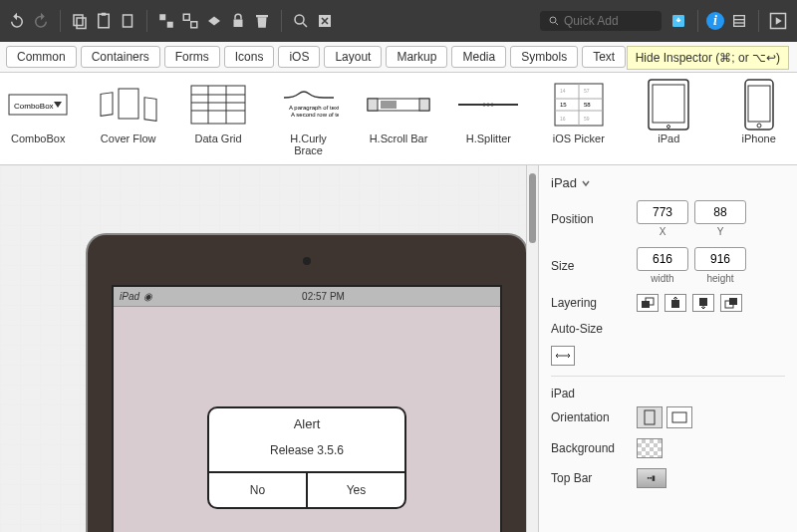 Image resolution: width=797 pixels, height=532 pixels. I want to click on lib-ipad: iPad, so click(668, 119).